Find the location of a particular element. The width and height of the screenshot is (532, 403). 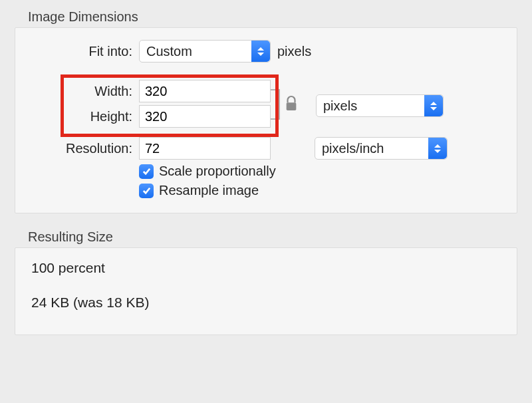

resolution-label: Resolution: is located at coordinates (84, 149).